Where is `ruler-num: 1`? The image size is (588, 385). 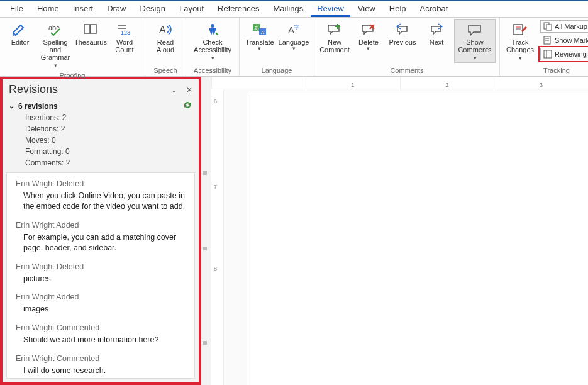 ruler-num: 1 is located at coordinates (353, 85).